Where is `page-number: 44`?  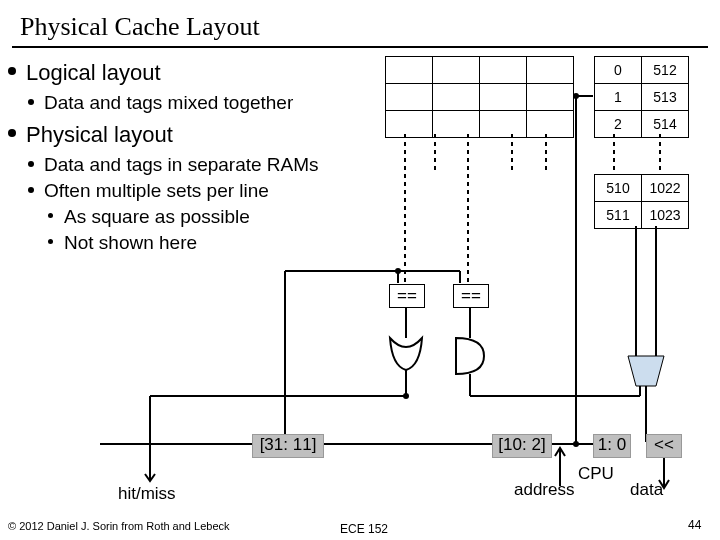 page-number: 44 is located at coordinates (694, 525).